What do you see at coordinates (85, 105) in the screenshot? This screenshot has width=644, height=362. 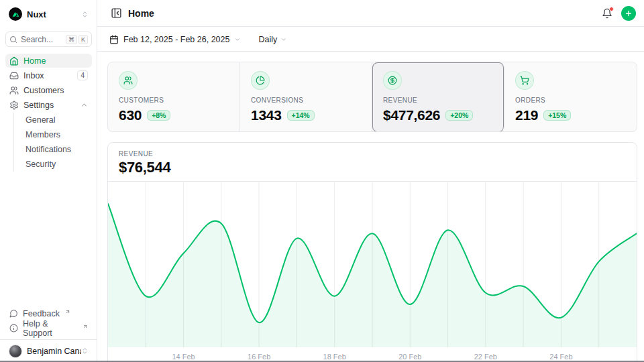 I see `chevron-up-icon` at bounding box center [85, 105].